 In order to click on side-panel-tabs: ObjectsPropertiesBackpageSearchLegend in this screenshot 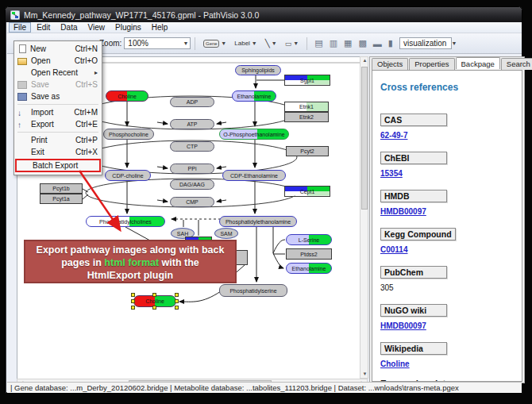, I will do `click(452, 63)`.